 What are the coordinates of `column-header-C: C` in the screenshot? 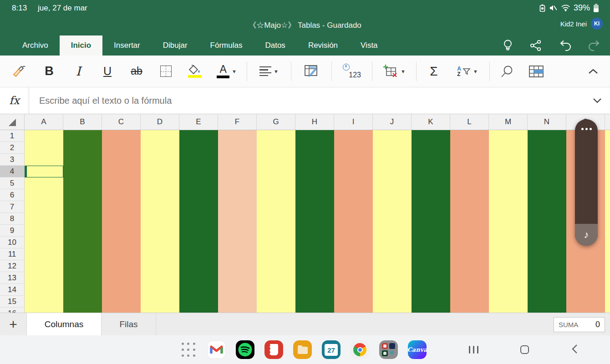 It's located at (121, 122).